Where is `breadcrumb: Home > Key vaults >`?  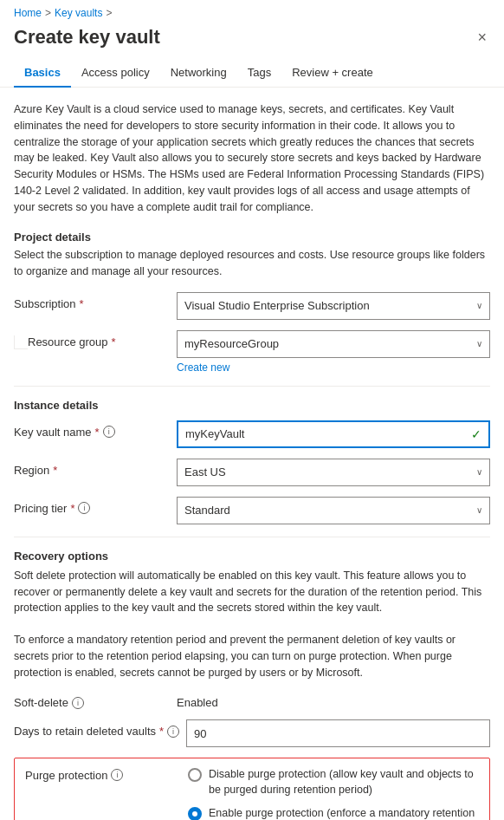
breadcrumb: Home > Key vaults > is located at coordinates (252, 11).